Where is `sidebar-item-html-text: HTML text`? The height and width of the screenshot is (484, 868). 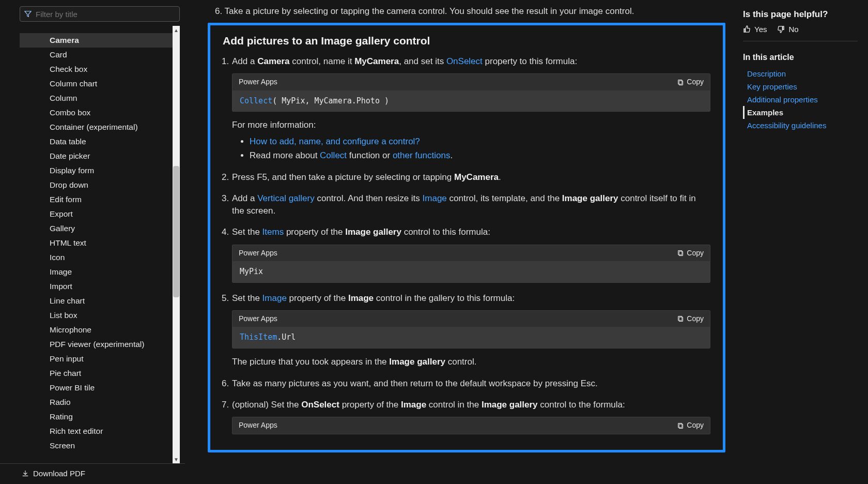 sidebar-item-html-text: HTML text is located at coordinates (96, 243).